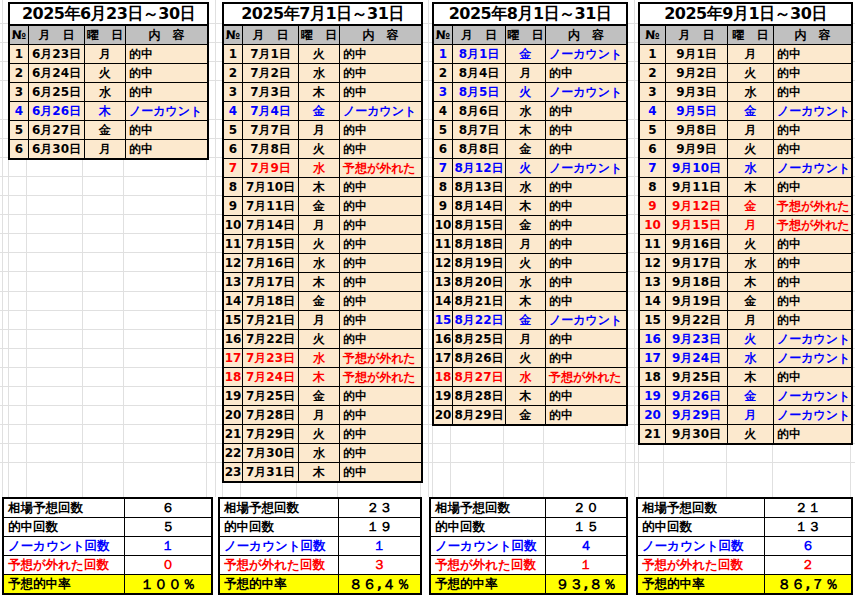  I want to click on cell-date: 7月22日, so click(270, 339).